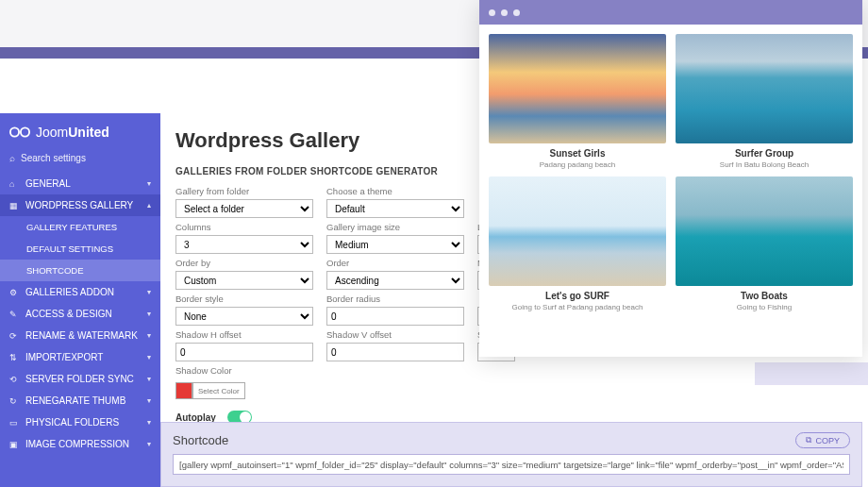  I want to click on label-shadow-v: Shadow V offset, so click(395, 334).